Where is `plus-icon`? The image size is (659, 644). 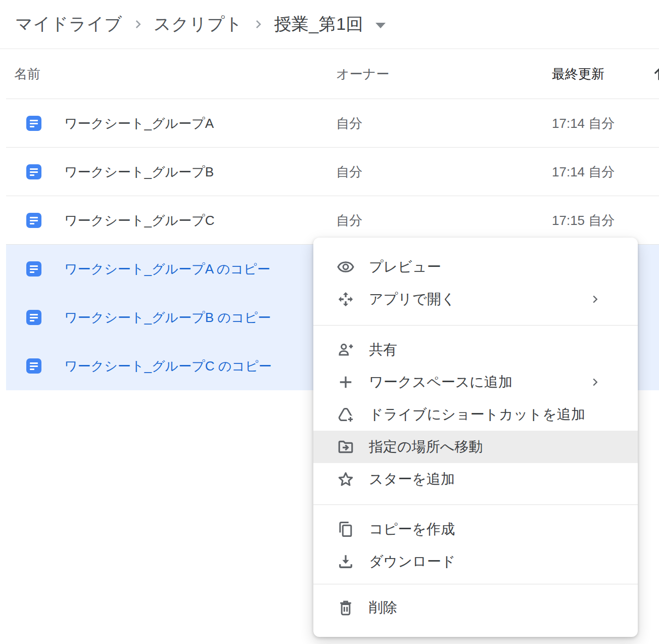
plus-icon is located at coordinates (346, 382).